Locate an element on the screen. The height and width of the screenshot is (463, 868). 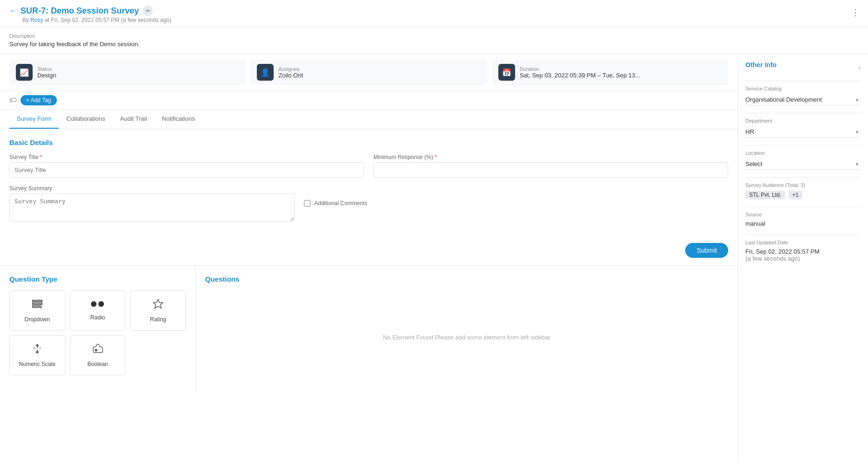
additional-comments-label: Additional Comments is located at coordinates (341, 203).